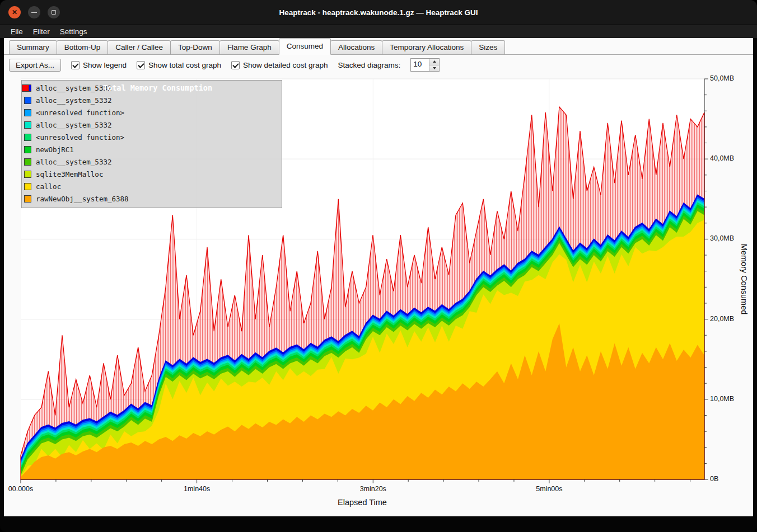 Image resolution: width=757 pixels, height=532 pixels. What do you see at coordinates (434, 68) in the screenshot?
I see `chevron-down-icon` at bounding box center [434, 68].